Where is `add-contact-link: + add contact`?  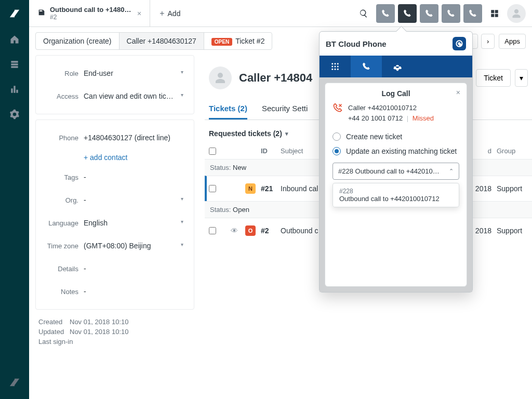 add-contact-link: + add contact is located at coordinates (105, 157).